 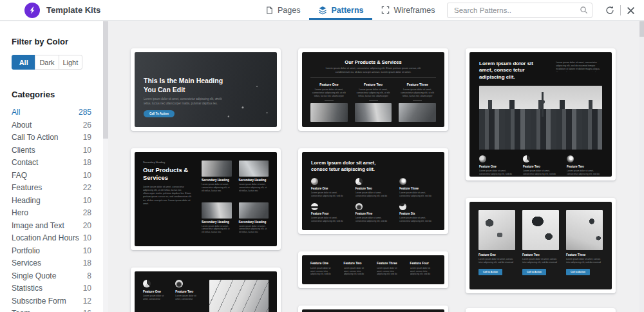 What do you see at coordinates (374, 269) in the screenshot?
I see `pattern-card-features-4: Feature OneLorem ipsum dolor sit amet, c…` at bounding box center [374, 269].